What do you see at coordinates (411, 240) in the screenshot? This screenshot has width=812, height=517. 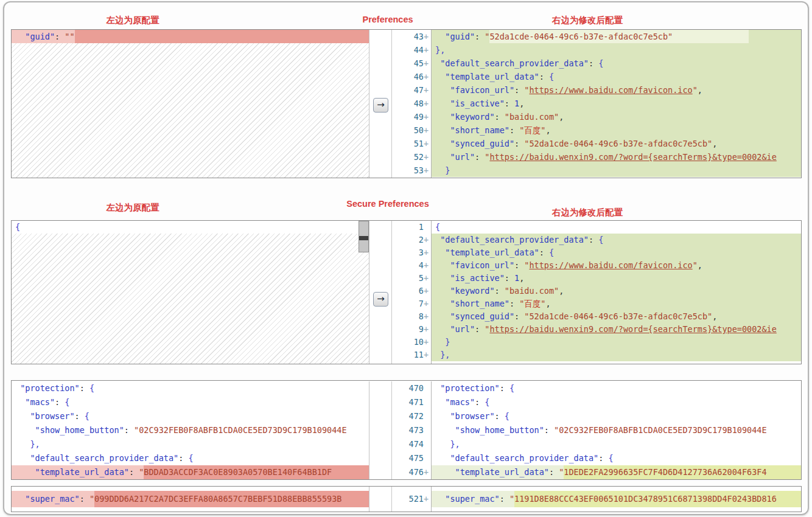 I see `line-number: 2+` at bounding box center [411, 240].